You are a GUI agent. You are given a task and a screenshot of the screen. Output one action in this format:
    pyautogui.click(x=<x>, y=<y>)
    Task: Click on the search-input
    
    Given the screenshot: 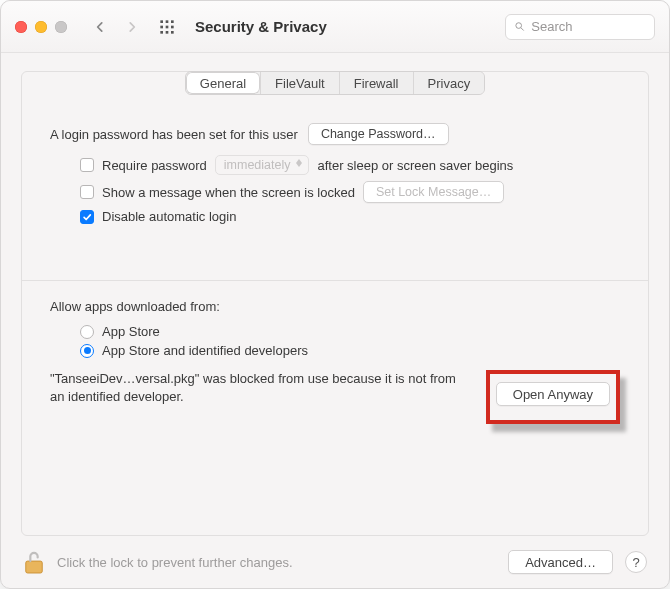 What is the action you would take?
    pyautogui.click(x=588, y=26)
    